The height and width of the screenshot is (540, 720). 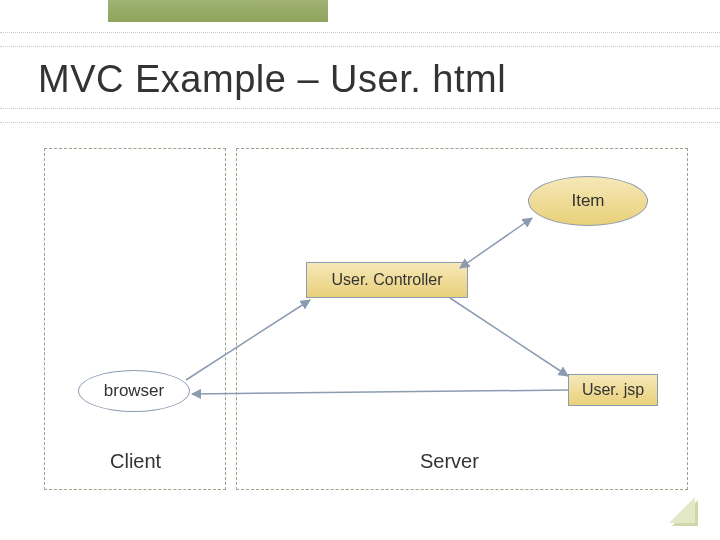 I want to click on page-curl-icon, so click(x=685, y=513).